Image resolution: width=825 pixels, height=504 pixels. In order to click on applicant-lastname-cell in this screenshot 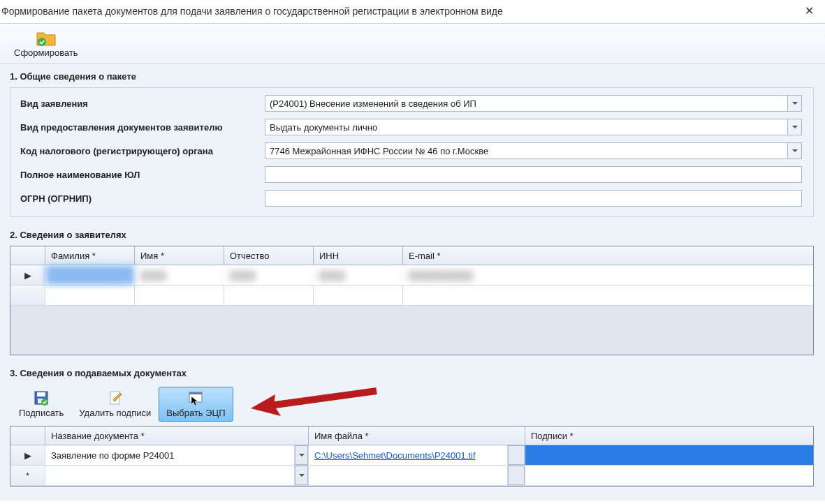, I will do `click(90, 295)`.